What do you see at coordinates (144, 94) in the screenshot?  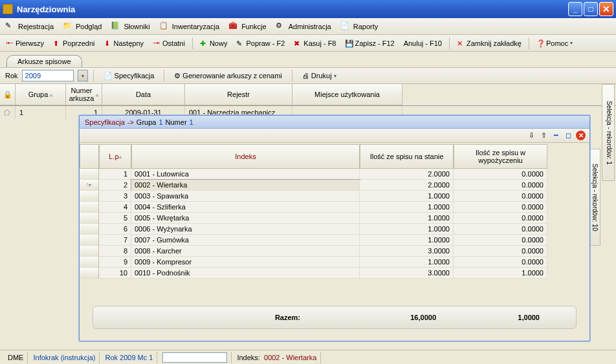 I see `col-data: Data` at bounding box center [144, 94].